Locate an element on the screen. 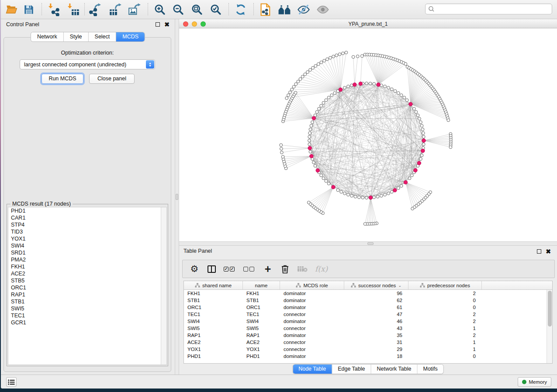 This screenshot has height=392, width=557. namespace-icon is located at coordinates (197, 285).